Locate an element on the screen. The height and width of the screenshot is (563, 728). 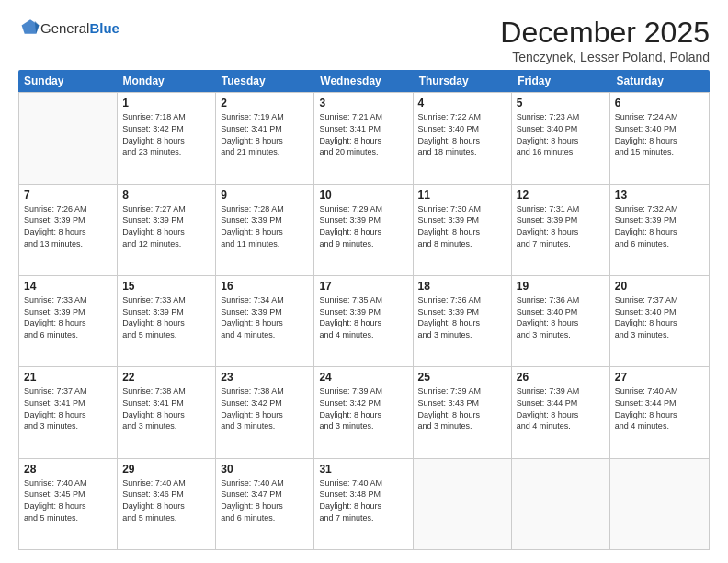
cell-info: Sunrise: 7:18 AM Sunset: 3:42 PM Dayligh… is located at coordinates (166, 134).